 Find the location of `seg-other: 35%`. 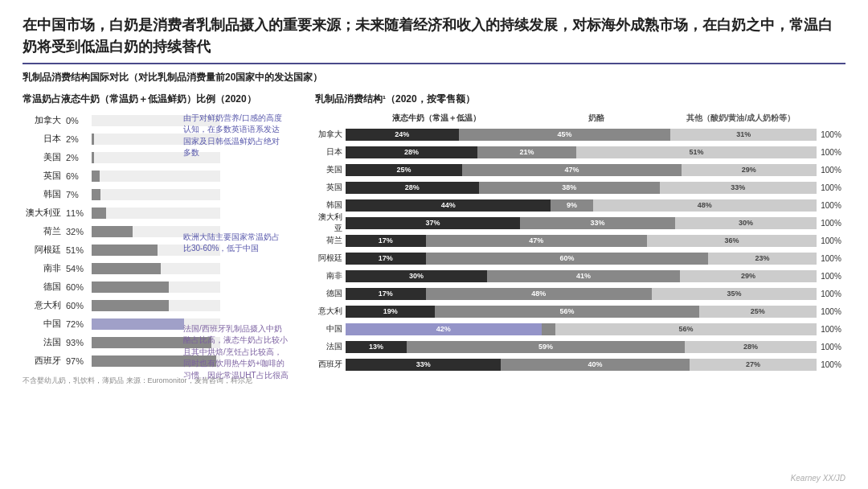

seg-other: 35% is located at coordinates (735, 294).